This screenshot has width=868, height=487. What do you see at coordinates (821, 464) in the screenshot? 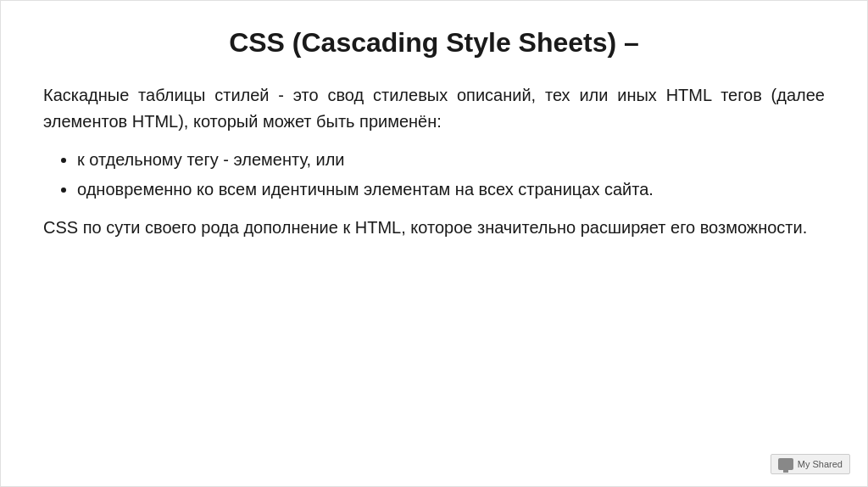
I see `watermark-text: My Shared` at bounding box center [821, 464].